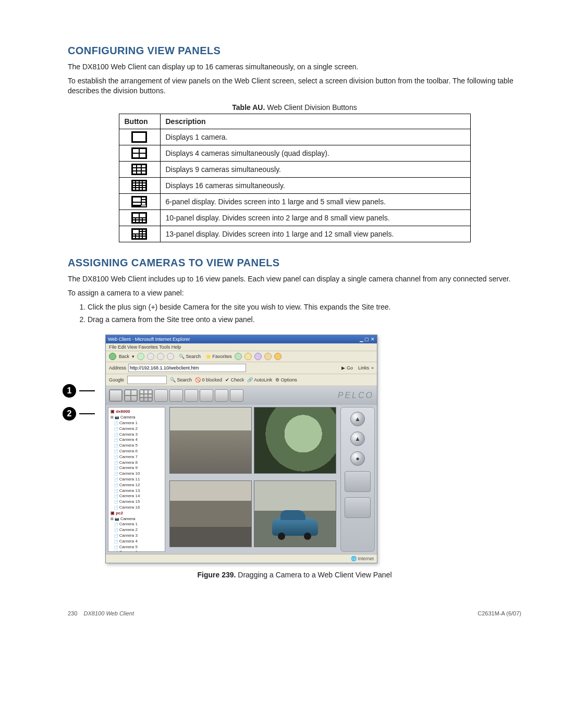  What do you see at coordinates (241, 559) in the screenshot?
I see `ie-statusbar: 🌐 Internet` at bounding box center [241, 559].